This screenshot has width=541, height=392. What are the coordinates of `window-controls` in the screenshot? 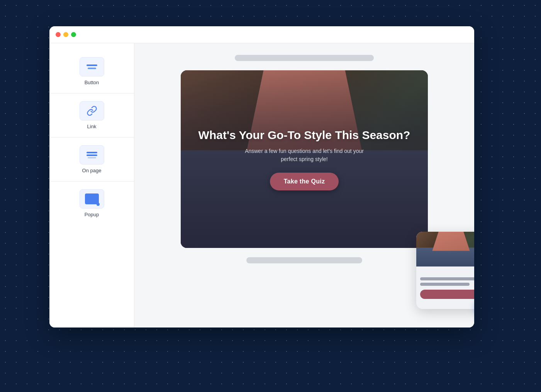 It's located at (66, 35).